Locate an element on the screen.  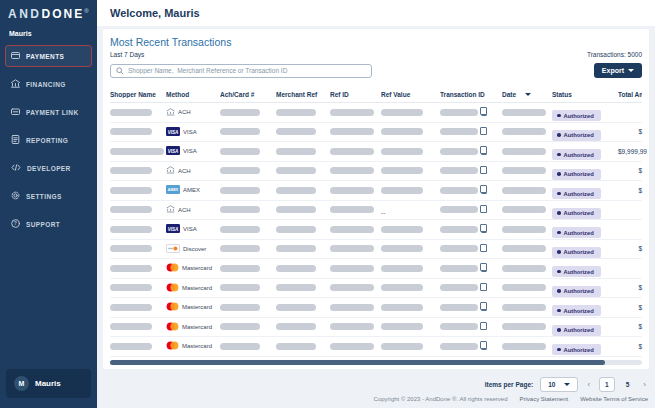
column-header-label: Ref Value is located at coordinates (396, 94).